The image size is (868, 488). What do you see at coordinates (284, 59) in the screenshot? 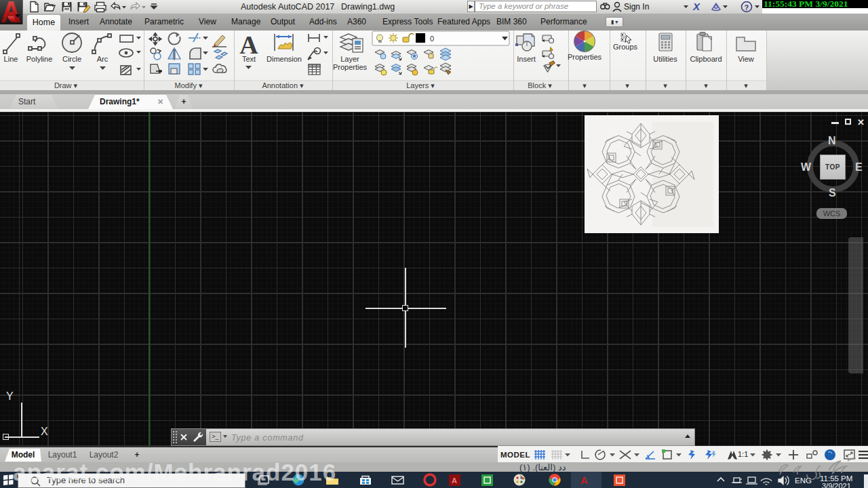
I see `svg-text: Dimension` at bounding box center [284, 59].